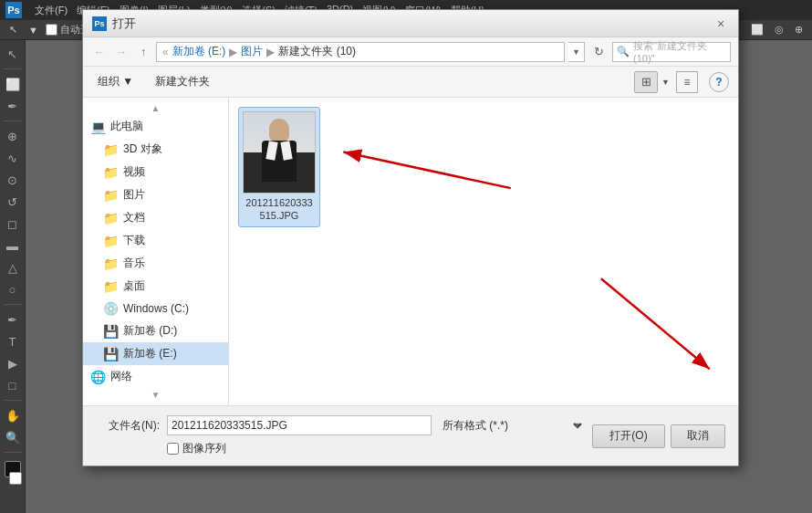 The height and width of the screenshot is (513, 812). What do you see at coordinates (111, 287) in the screenshot?
I see `folder-desktop-icon: 📁` at bounding box center [111, 287].